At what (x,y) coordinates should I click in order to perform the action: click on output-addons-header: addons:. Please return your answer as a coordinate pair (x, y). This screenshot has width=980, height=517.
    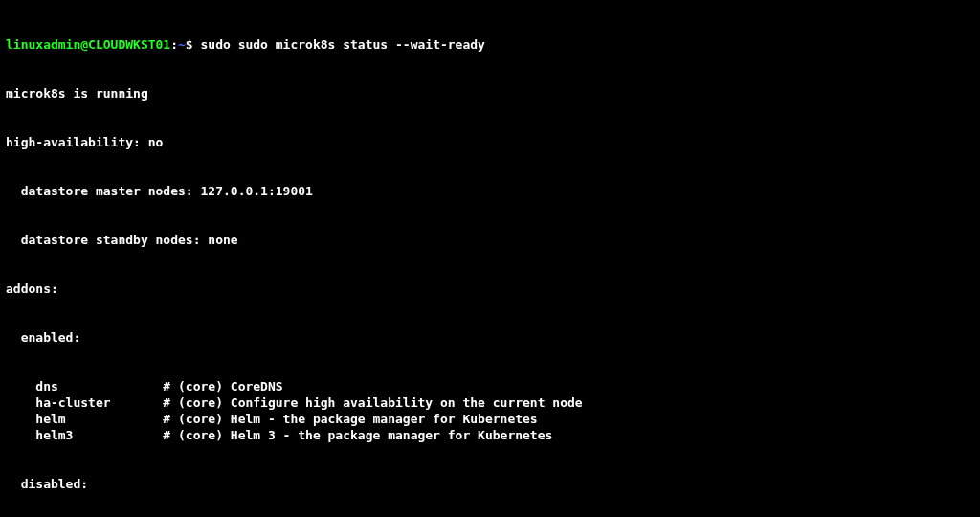
    Looking at the image, I should click on (490, 289).